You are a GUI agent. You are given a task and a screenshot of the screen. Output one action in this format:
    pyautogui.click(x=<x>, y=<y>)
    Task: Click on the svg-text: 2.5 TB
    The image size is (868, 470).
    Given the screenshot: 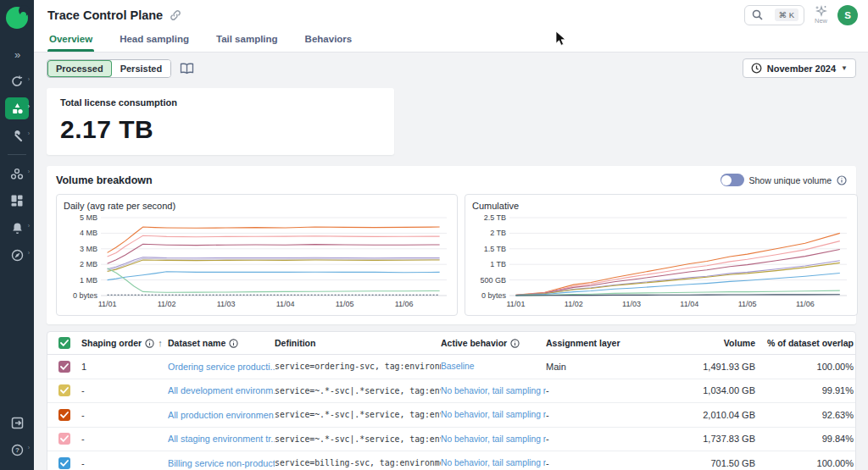 What is the action you would take?
    pyautogui.click(x=495, y=218)
    